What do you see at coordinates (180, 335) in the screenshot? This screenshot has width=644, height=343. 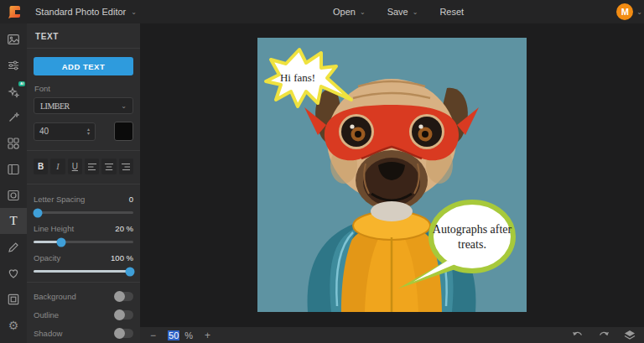 I see `zoom-level-input: 50 %` at bounding box center [180, 335].